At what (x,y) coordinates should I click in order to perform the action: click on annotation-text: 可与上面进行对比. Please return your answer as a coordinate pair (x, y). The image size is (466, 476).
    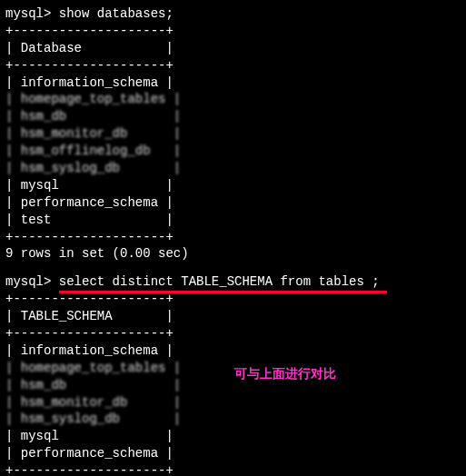
    Looking at the image, I should click on (285, 374).